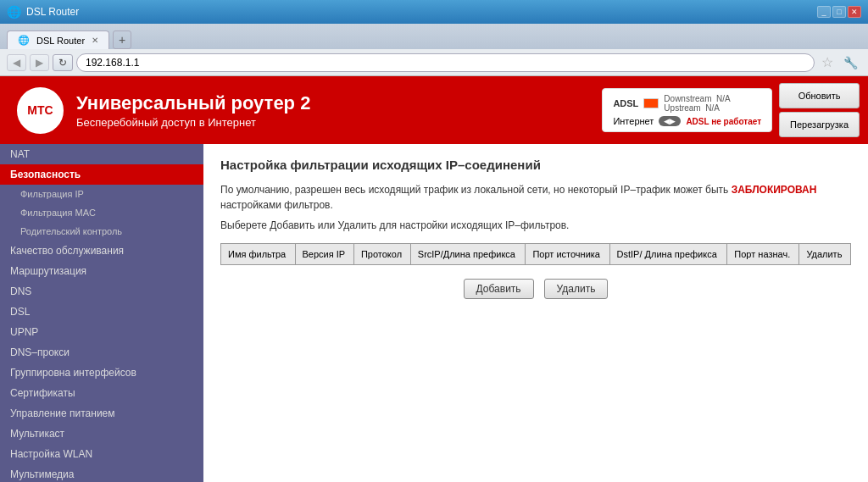  Describe the element at coordinates (39, 63) in the screenshot. I see `forward-button: ▶` at that location.